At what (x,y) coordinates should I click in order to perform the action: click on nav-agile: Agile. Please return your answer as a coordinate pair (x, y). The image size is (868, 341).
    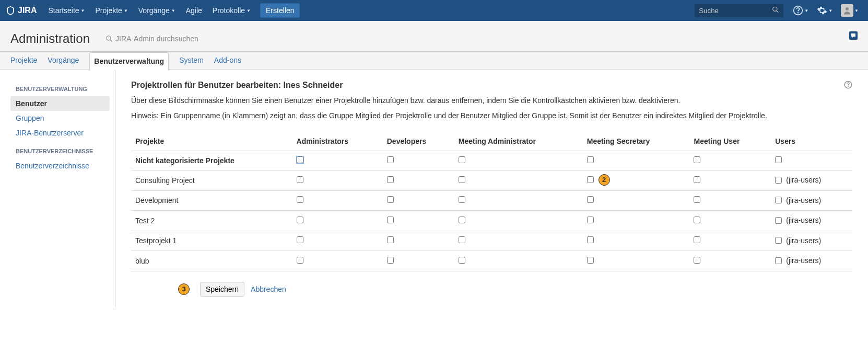
    Looking at the image, I should click on (194, 10).